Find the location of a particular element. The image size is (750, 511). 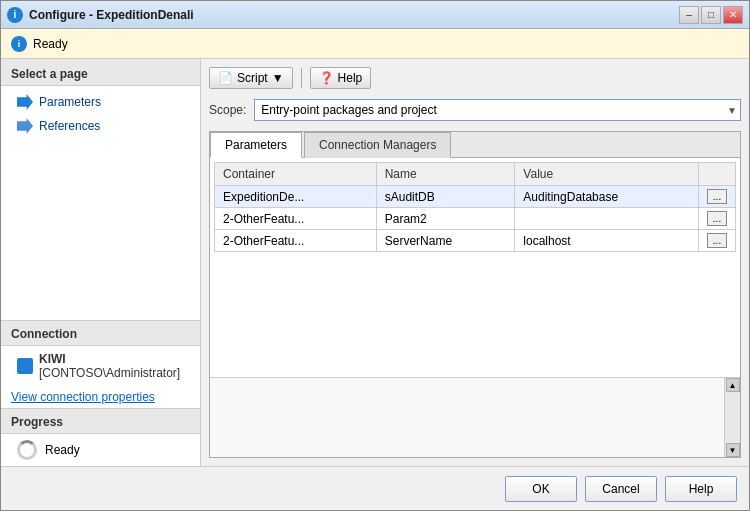

connection-icon is located at coordinates (25, 366).